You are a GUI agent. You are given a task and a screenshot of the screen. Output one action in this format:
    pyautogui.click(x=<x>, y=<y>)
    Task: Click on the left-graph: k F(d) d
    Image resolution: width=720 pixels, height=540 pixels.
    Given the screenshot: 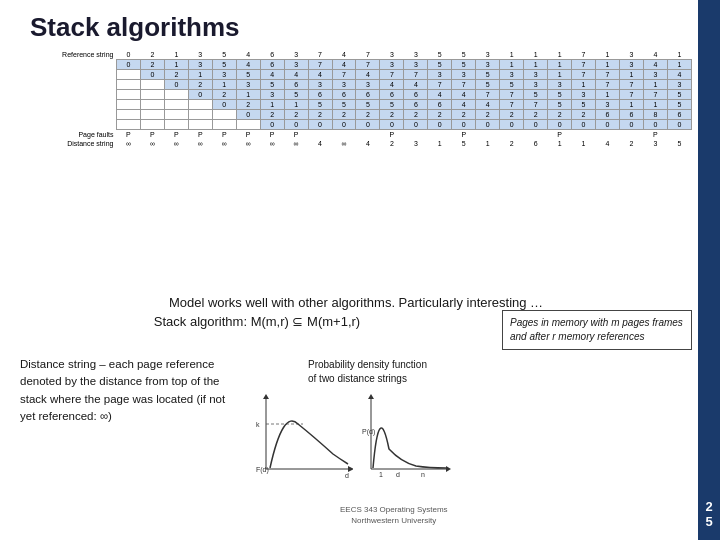 What is the action you would take?
    pyautogui.click(x=300, y=438)
    